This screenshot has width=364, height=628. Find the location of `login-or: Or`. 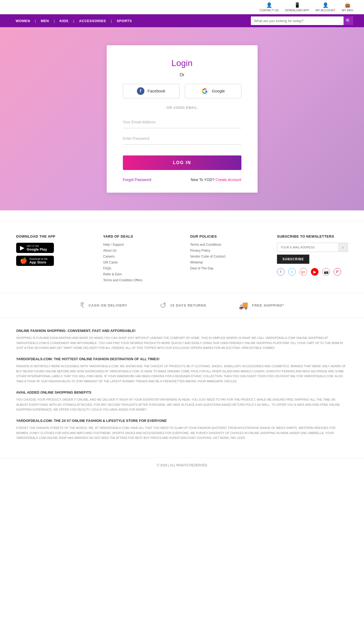

login-or: Or is located at coordinates (182, 75).